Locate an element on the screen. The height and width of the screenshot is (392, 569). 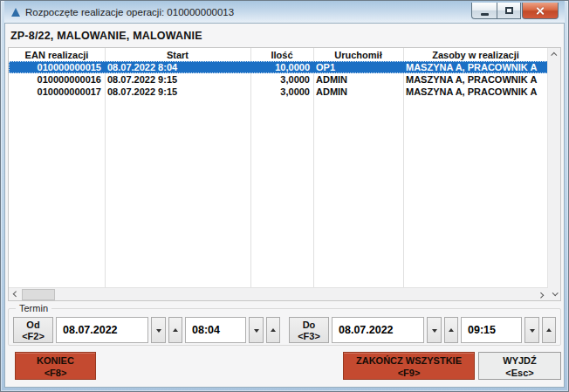
do-date-down-button is located at coordinates (435, 330).